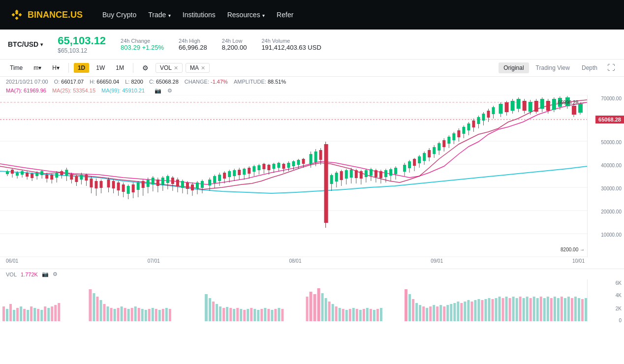  Describe the element at coordinates (169, 68) in the screenshot. I see `vol-indicator-tag: VOL ✕` at that location.